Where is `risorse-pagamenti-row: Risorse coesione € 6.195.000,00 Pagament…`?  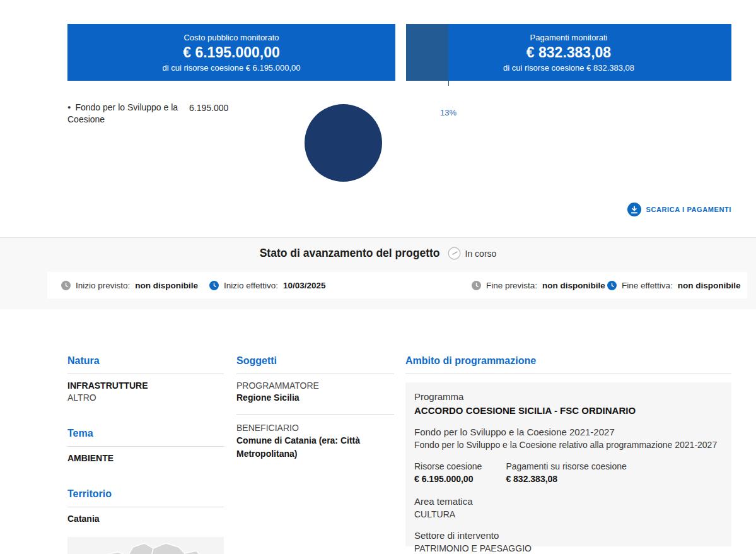 risorse-pagamenti-row: Risorse coesione € 6.195.000,00 Pagament… is located at coordinates (567, 473).